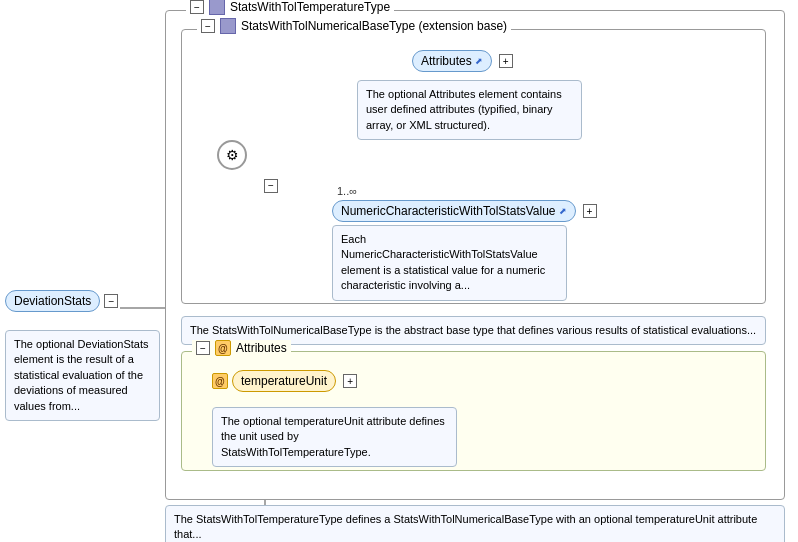 This screenshot has width=798, height=542. What do you see at coordinates (52, 301) in the screenshot?
I see `deviation-badge: DeviationStats` at bounding box center [52, 301].